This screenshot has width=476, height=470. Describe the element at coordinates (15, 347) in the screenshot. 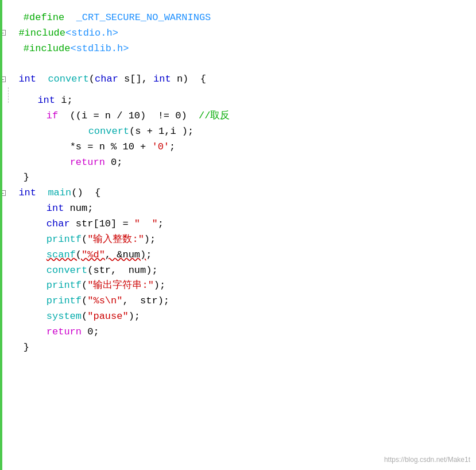

I see `line-22: }` at that location.